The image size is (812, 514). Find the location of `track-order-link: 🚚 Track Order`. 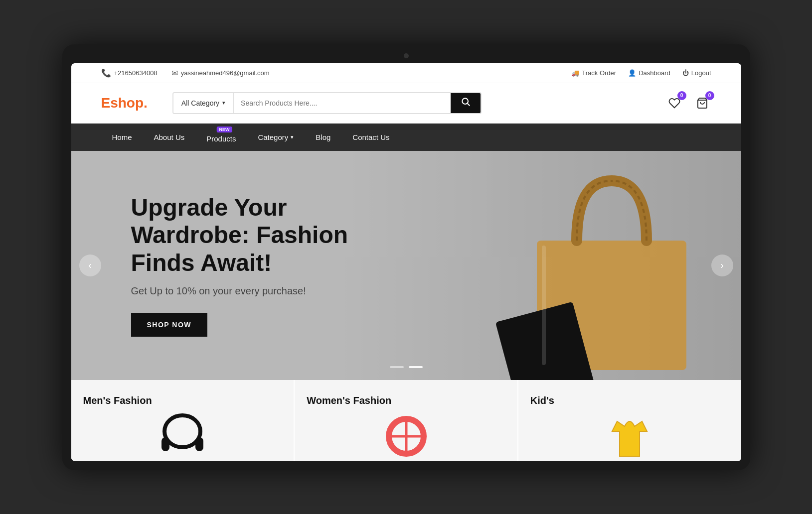

track-order-link: 🚚 Track Order is located at coordinates (594, 73).